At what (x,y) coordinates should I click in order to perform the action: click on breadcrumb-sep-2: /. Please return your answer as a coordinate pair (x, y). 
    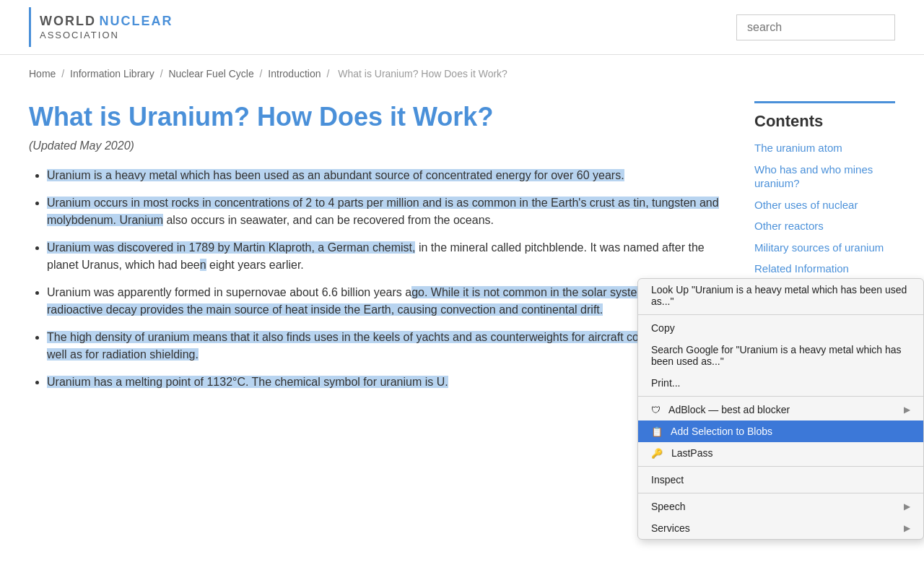
    Looking at the image, I should click on (163, 74).